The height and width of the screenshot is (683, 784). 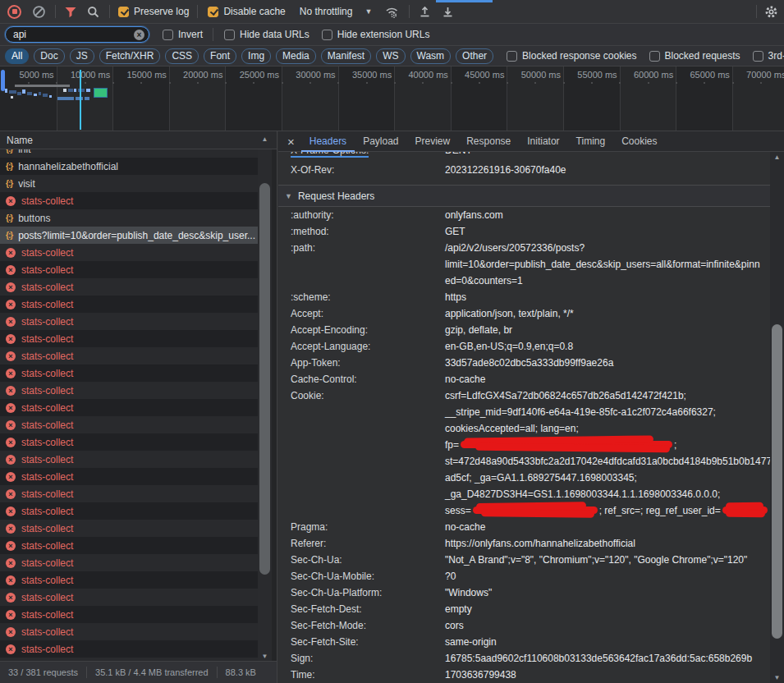 I want to click on tab-preview: Preview, so click(x=433, y=141).